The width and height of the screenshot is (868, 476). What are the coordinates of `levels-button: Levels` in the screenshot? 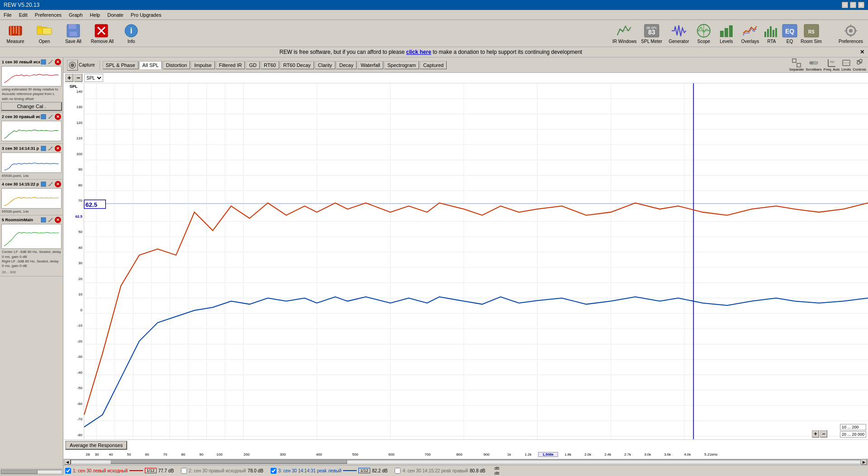 It's located at (726, 33).